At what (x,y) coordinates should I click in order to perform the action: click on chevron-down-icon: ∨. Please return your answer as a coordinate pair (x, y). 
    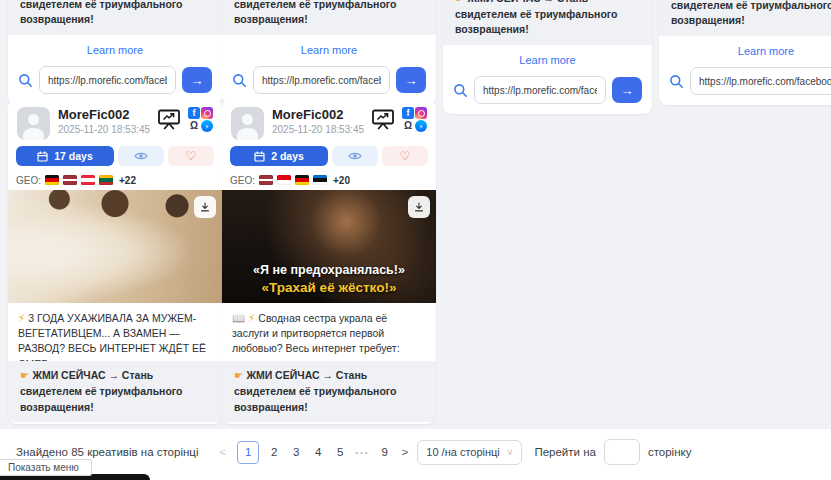
    Looking at the image, I should click on (510, 452).